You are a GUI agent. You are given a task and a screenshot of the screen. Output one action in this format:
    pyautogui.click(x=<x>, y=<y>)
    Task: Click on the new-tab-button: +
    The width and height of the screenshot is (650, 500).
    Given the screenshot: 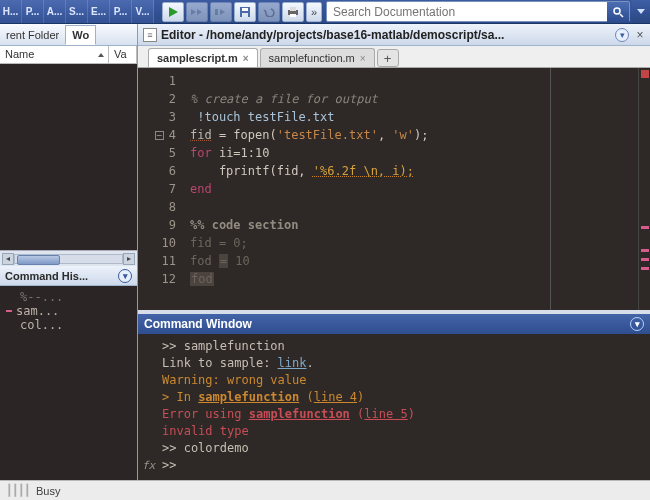 What is the action you would take?
    pyautogui.click(x=388, y=58)
    